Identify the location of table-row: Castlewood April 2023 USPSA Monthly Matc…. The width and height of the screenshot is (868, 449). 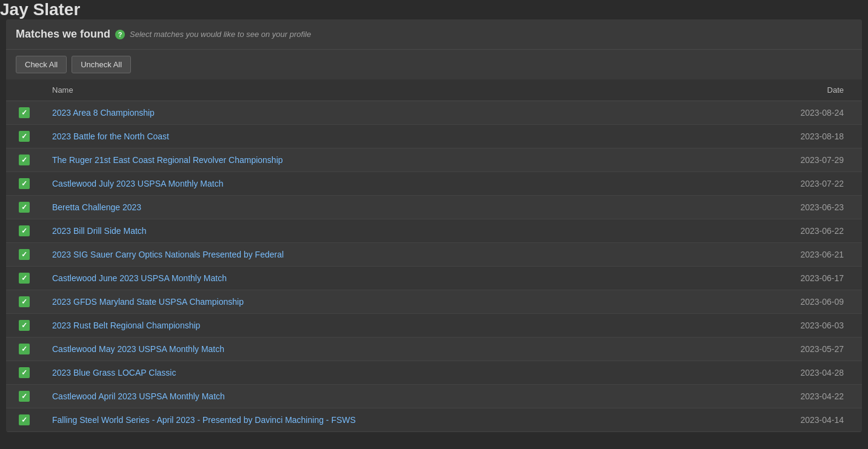
(434, 396).